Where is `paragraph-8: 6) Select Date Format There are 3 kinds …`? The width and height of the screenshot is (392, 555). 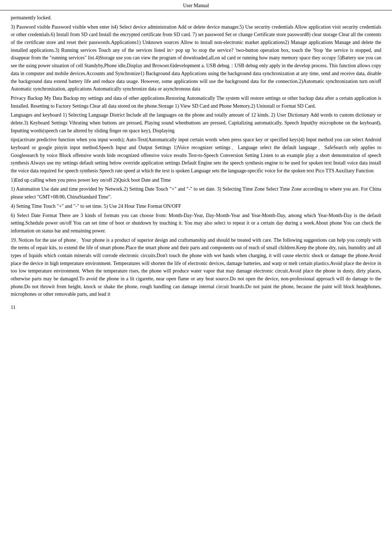 paragraph-8: 6) Select Date Format There are 3 kinds … is located at coordinates (196, 223).